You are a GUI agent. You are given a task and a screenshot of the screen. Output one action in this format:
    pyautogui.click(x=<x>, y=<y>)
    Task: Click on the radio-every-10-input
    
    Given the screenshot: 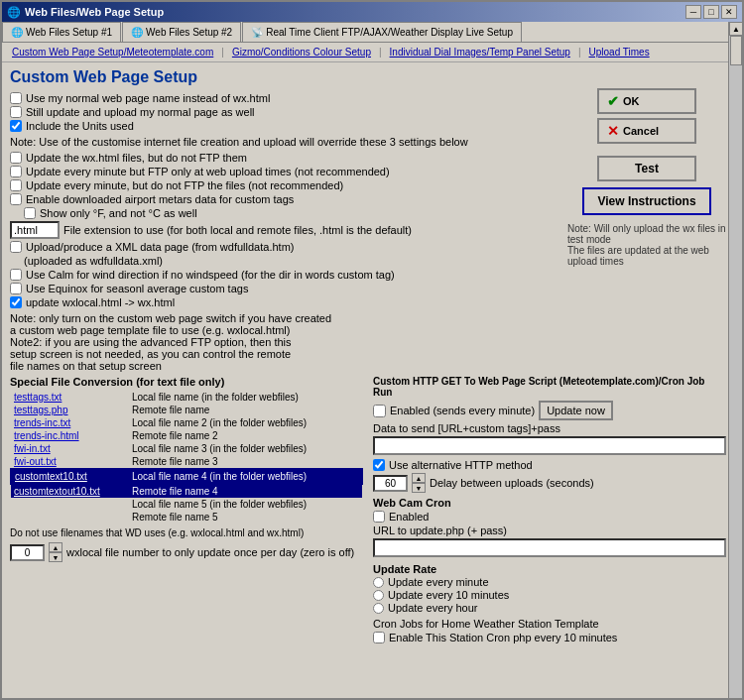 What is the action you would take?
    pyautogui.click(x=379, y=595)
    